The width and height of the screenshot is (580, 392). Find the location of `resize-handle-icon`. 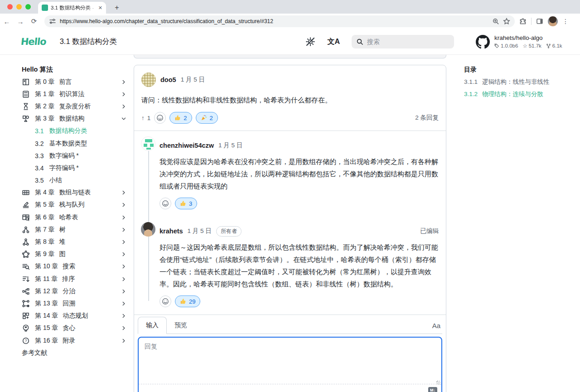

resize-handle-icon is located at coordinates (439, 382).